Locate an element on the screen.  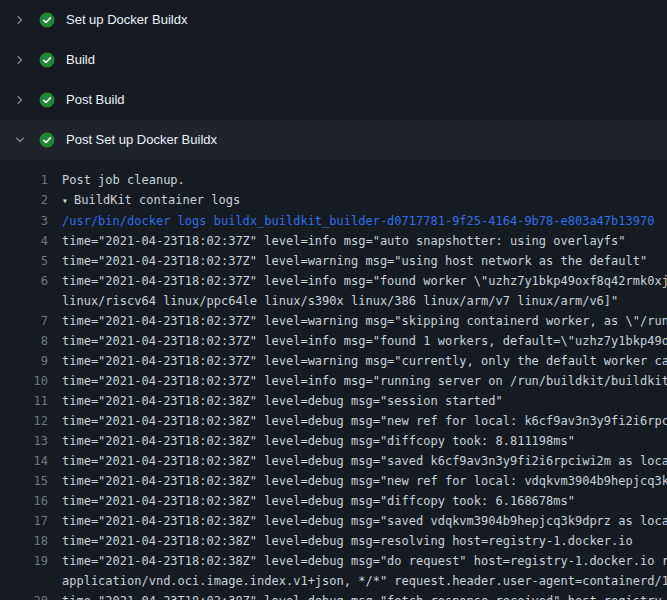
log-line-number: 16 is located at coordinates (24, 501).